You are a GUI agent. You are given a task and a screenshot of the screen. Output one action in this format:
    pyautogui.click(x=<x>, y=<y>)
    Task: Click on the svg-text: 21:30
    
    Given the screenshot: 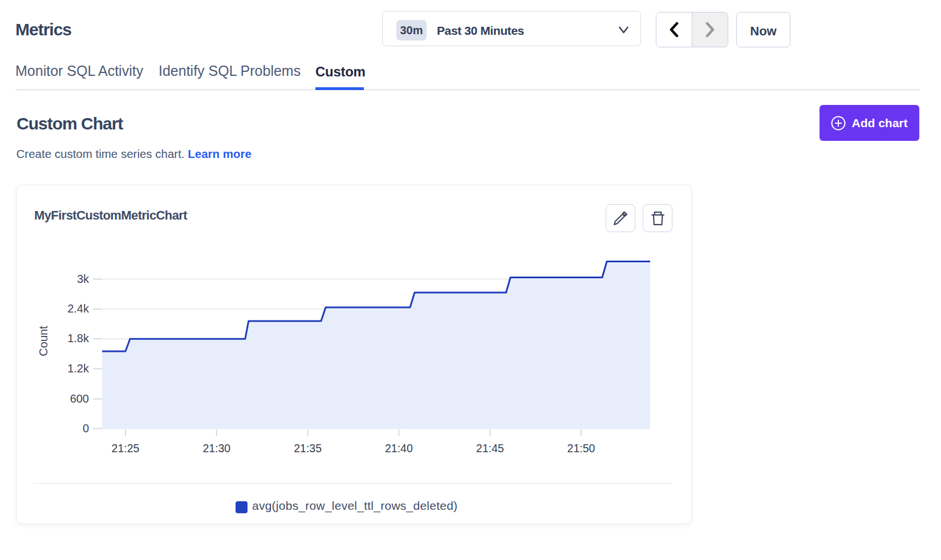 What is the action you would take?
    pyautogui.click(x=217, y=448)
    